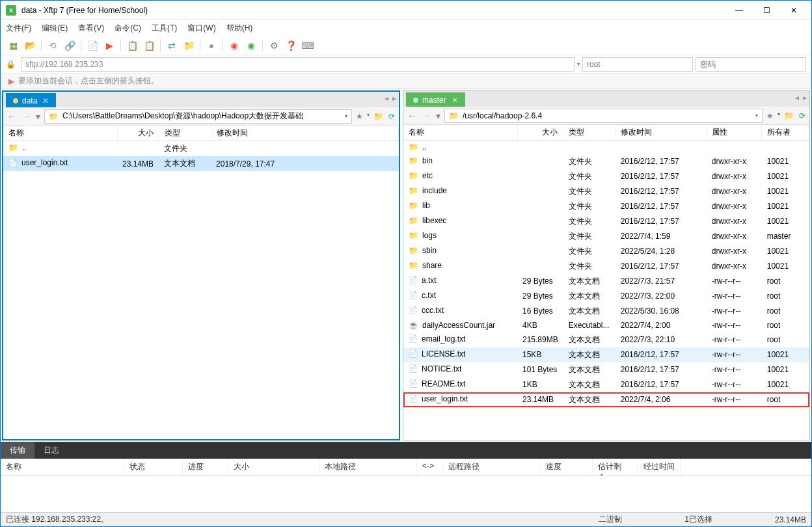  Describe the element at coordinates (30, 46) in the screenshot. I see `open-session-icon: 📂` at that location.